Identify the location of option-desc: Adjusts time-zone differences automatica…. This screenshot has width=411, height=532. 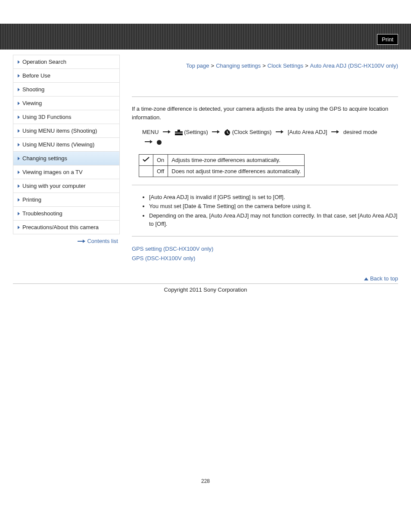
(236, 160).